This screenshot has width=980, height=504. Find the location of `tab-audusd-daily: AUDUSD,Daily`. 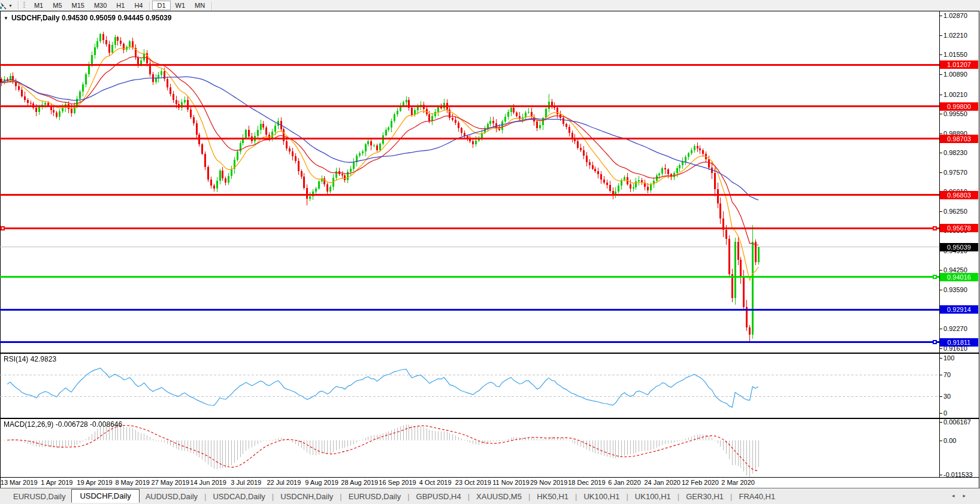

tab-audusd-daily: AUDUSD,Daily is located at coordinates (171, 497).